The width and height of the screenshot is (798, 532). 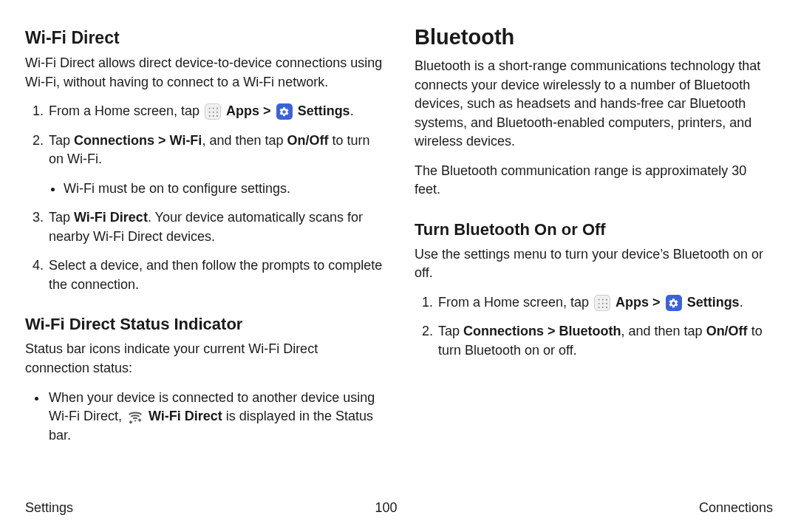 What do you see at coordinates (594, 37) in the screenshot?
I see `heading-bluetooth: Bluetooth` at bounding box center [594, 37].